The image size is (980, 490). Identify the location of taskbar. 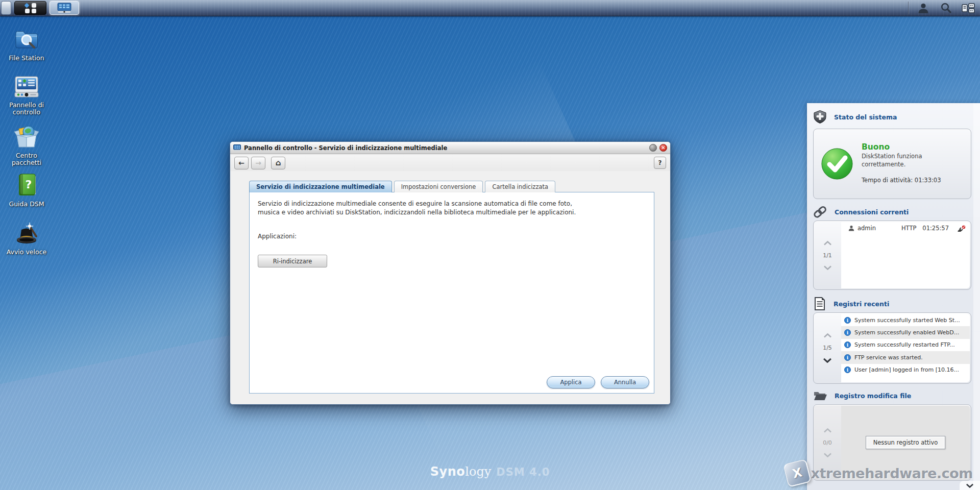
(490, 8).